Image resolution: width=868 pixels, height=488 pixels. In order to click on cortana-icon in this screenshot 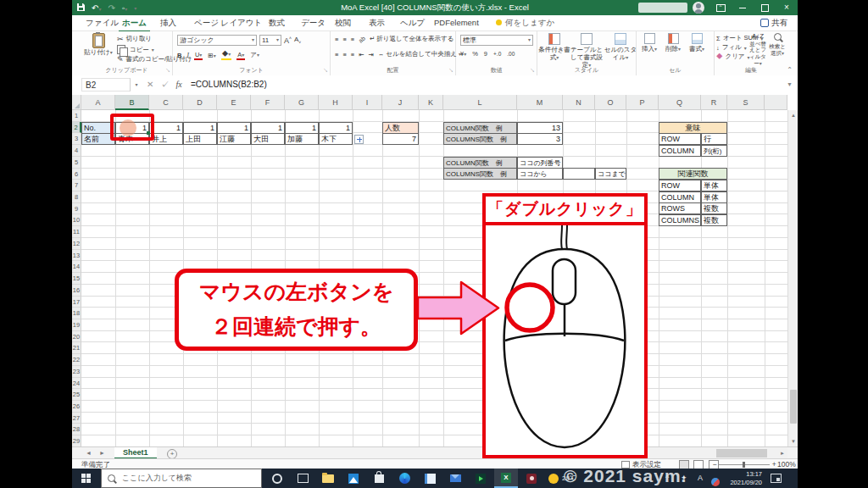, I will do `click(277, 478)`.